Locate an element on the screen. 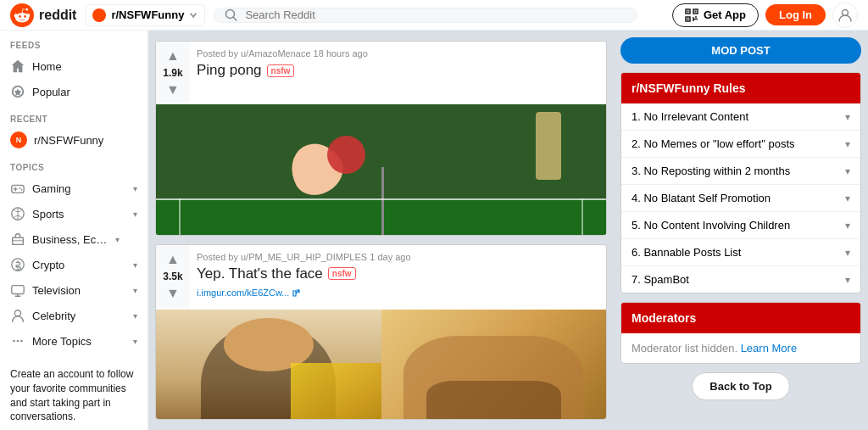  subreddit-pill: r/NSFWFunny is located at coordinates (145, 15).